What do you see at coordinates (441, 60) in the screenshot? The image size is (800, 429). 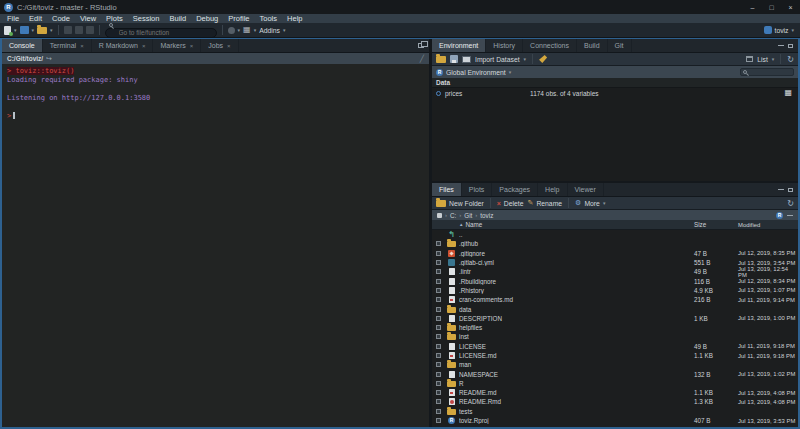 I see `load-workspace-icon` at bounding box center [441, 60].